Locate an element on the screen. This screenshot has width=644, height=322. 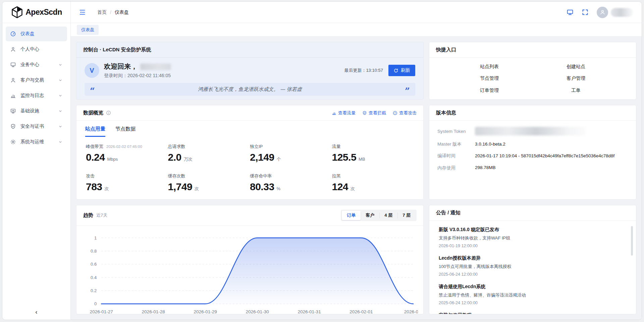
version-info-card: 版本信息 System TokenMaster 版本3.0.16.0-beta.… is located at coordinates (533, 152).